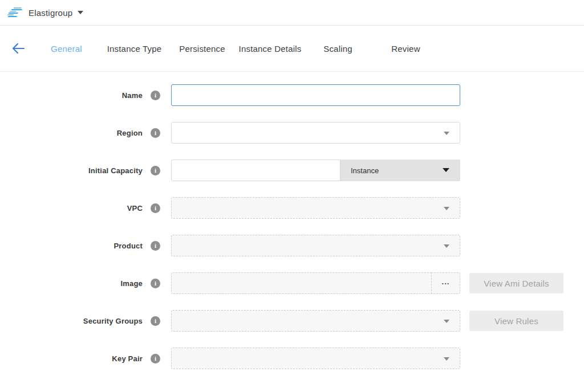 The height and width of the screenshot is (392, 584). I want to click on product-label: Product, so click(128, 246).